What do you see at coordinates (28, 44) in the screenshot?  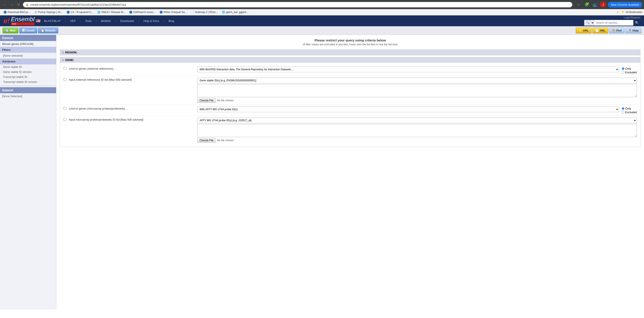 I see `sidebar-dataset-name: Mouse genes (GRCm39)` at bounding box center [28, 44].